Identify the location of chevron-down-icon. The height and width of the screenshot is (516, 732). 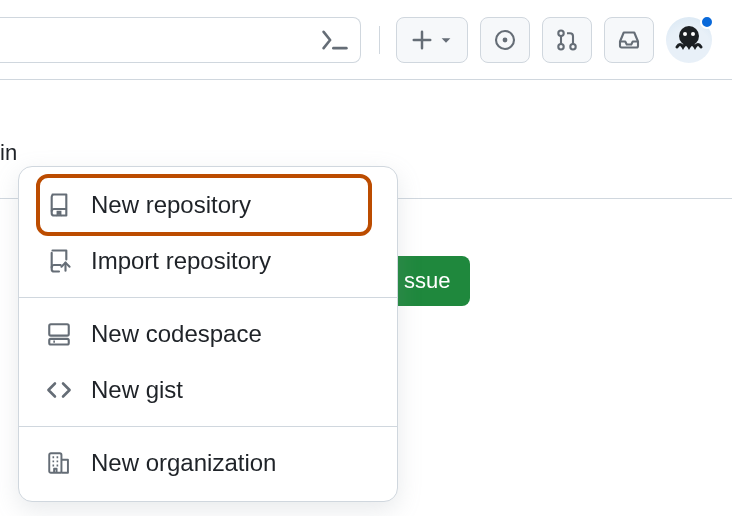
(446, 40).